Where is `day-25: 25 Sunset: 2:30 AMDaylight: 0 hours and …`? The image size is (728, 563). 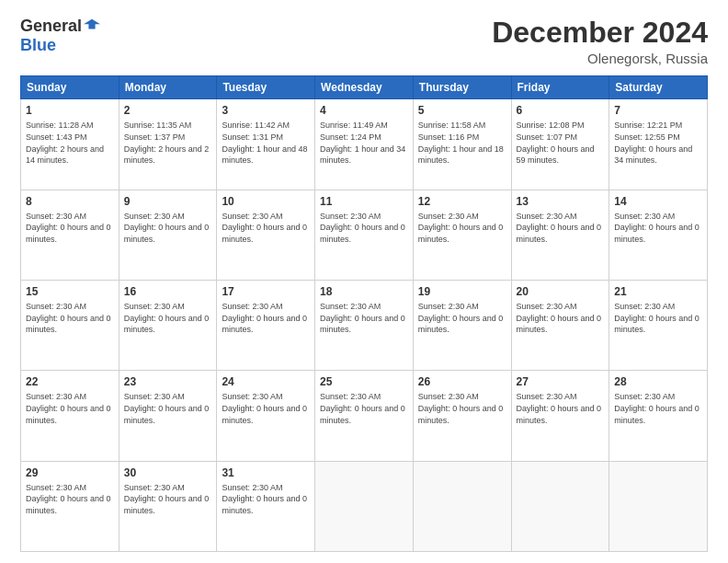 day-25: 25 Sunset: 2:30 AMDaylight: 0 hours and … is located at coordinates (364, 416).